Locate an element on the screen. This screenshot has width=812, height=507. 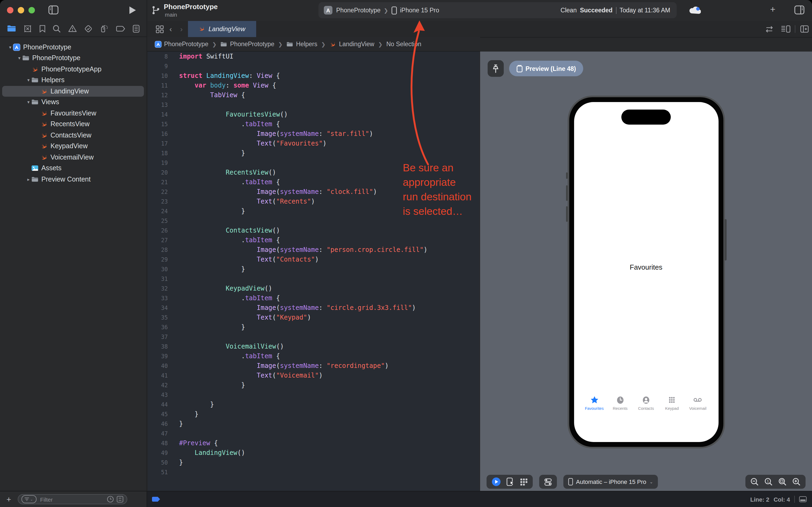
code-line-38: 38 VoicemailView() is located at coordinates (313, 347).